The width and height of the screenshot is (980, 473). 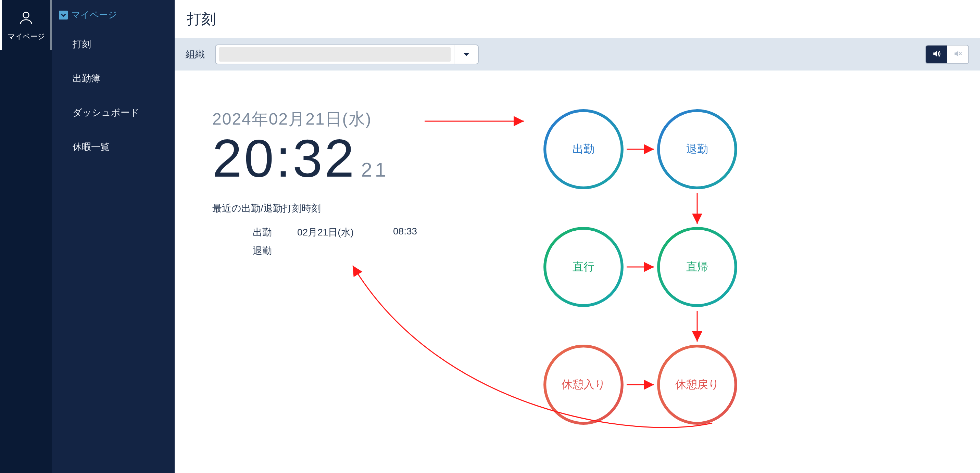 What do you see at coordinates (353, 251) in the screenshot?
I see `recent-row: 退勤` at bounding box center [353, 251].